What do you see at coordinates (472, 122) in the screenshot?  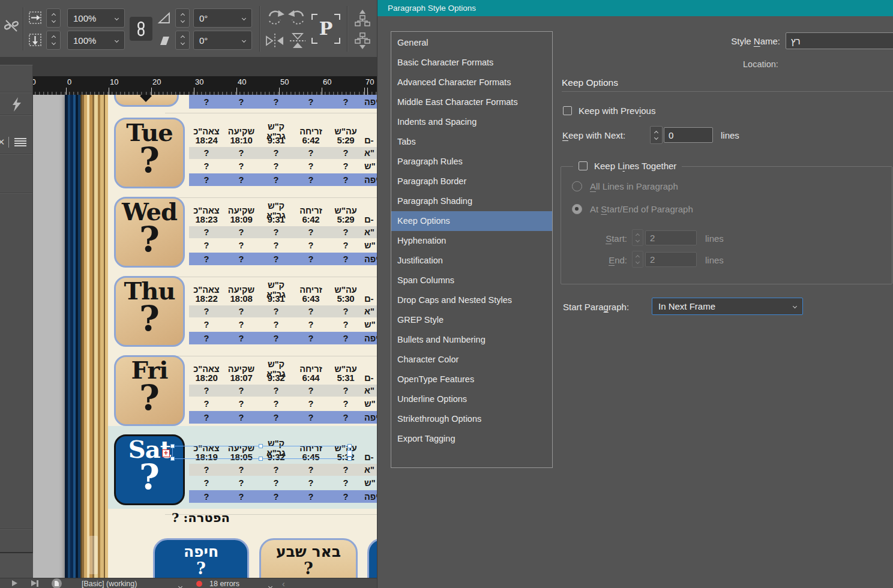 I see `style-category-item: Indents and Spacing` at bounding box center [472, 122].